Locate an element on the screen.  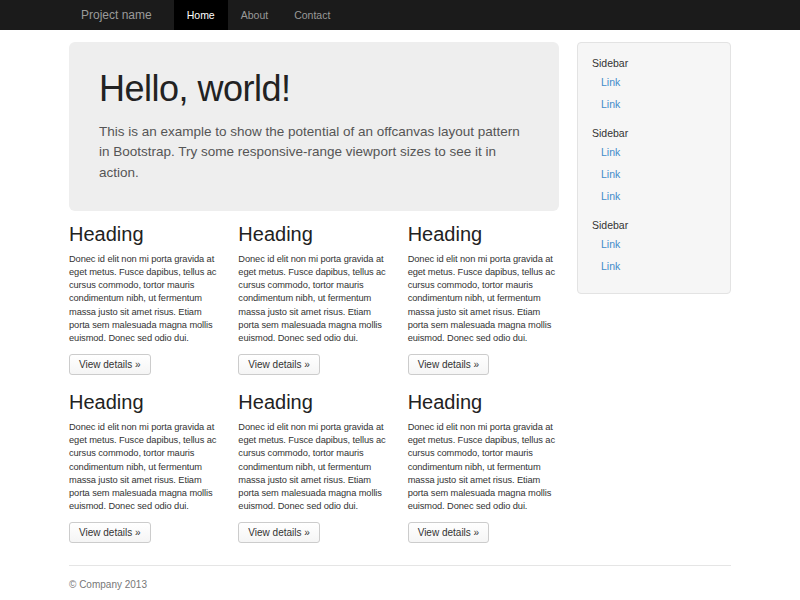
nav-item-home: Home is located at coordinates (201, 15).